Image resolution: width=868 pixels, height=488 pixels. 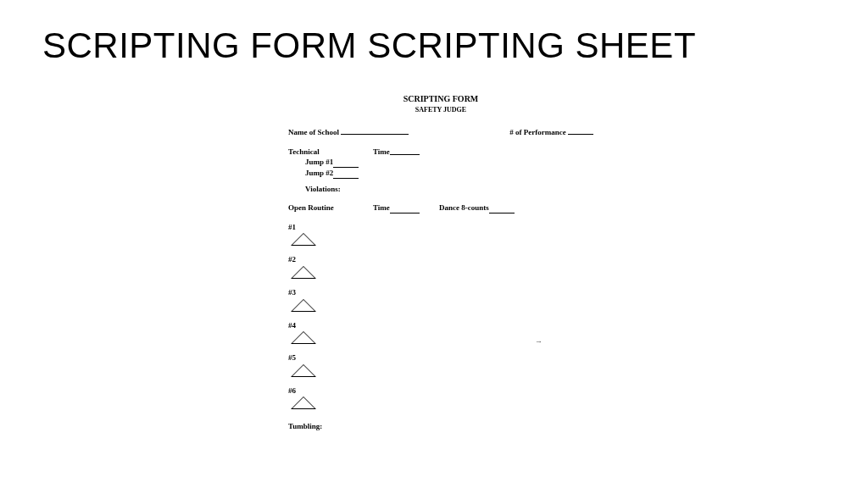 What do you see at coordinates (346, 175) in the screenshot?
I see `jump2-blank` at bounding box center [346, 175].